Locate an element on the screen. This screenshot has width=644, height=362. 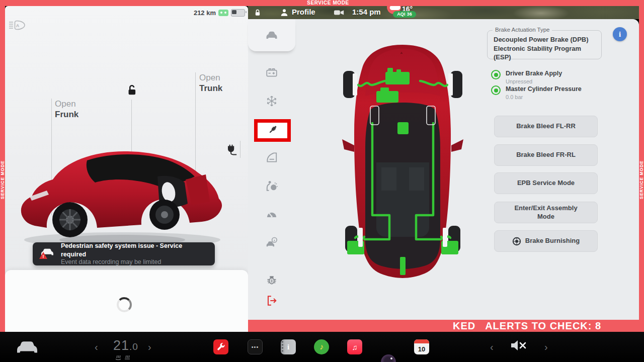
nav-item-thermal is located at coordinates (272, 102).